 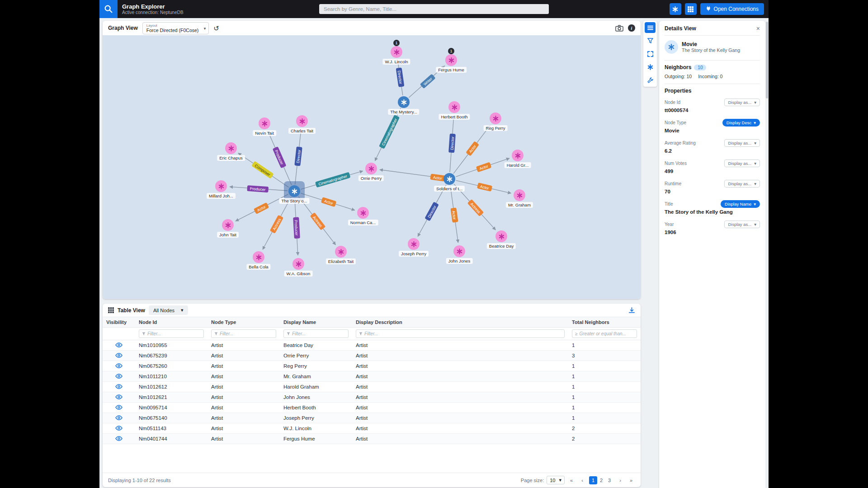 What do you see at coordinates (767, 253) in the screenshot?
I see `scrollbar` at bounding box center [767, 253].